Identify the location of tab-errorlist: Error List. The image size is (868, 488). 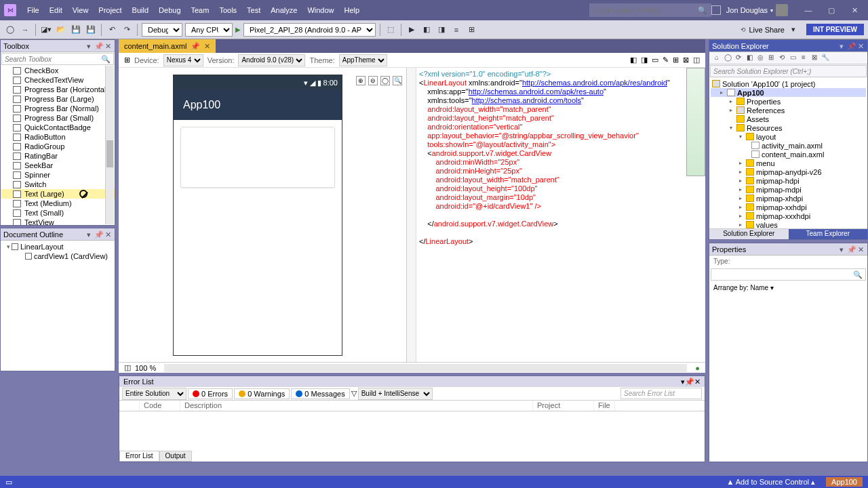
(140, 456).